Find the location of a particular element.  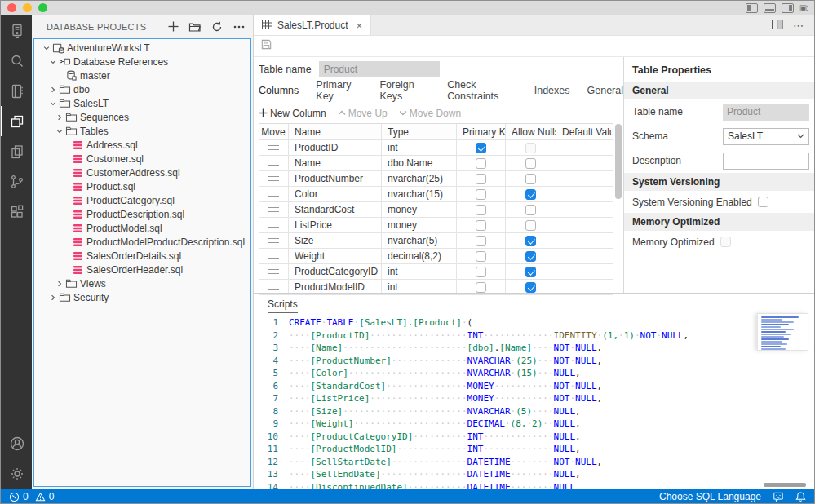

column-name-cell: ProductID is located at coordinates (335, 148).